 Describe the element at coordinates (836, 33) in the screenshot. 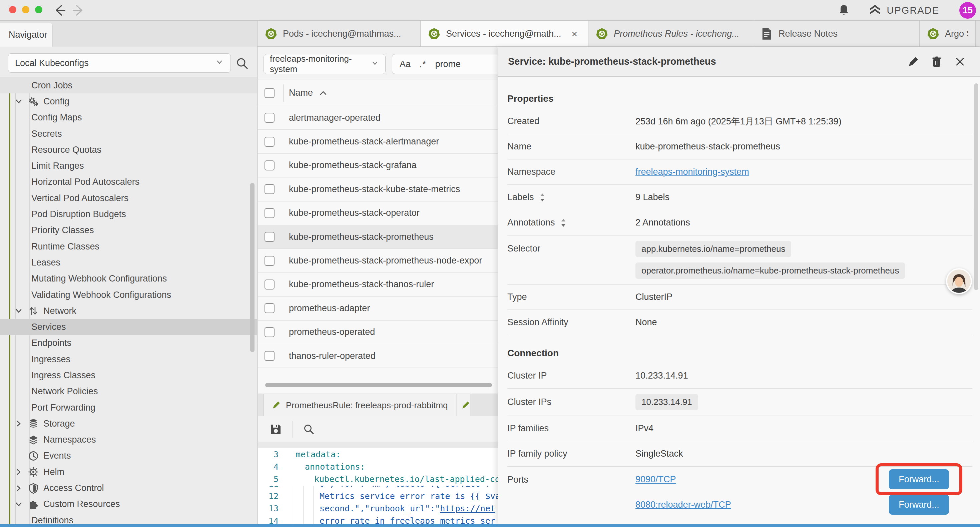

I see `app-tab: Release Notes` at that location.